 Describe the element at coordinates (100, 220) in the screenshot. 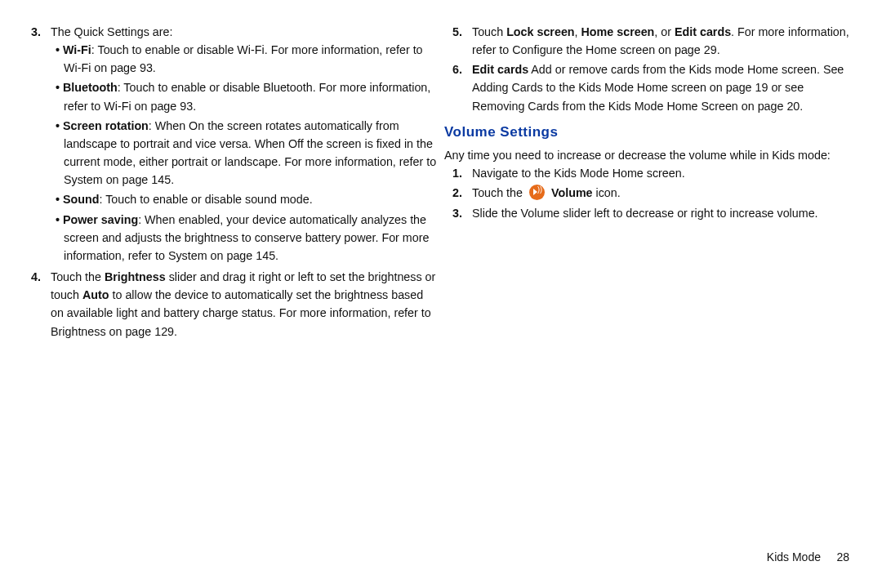

I see `bullet-label: Power saving` at that location.